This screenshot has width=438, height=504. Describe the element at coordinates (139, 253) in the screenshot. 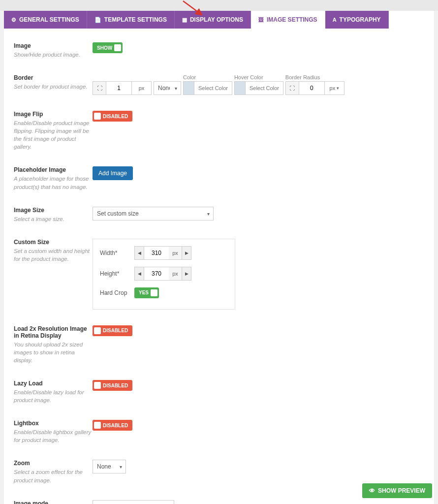

I see `width-decrement: ◀` at that location.